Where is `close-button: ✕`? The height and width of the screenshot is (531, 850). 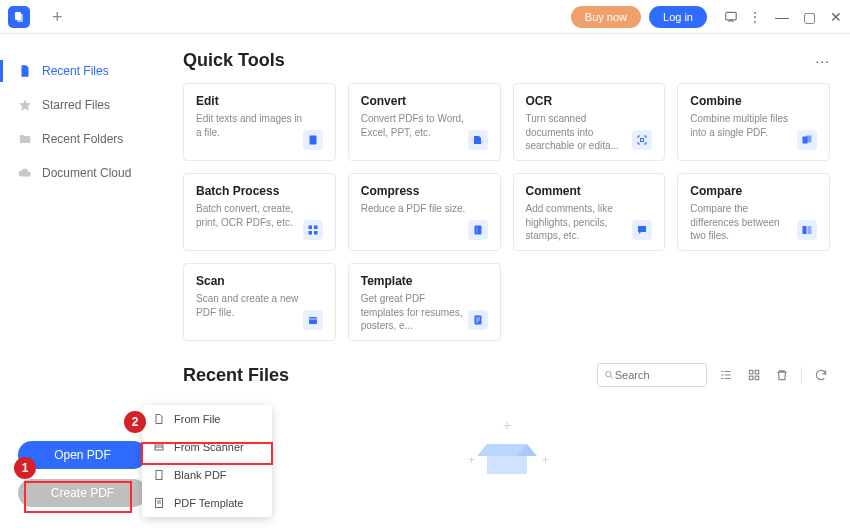 close-button: ✕ is located at coordinates (836, 17).